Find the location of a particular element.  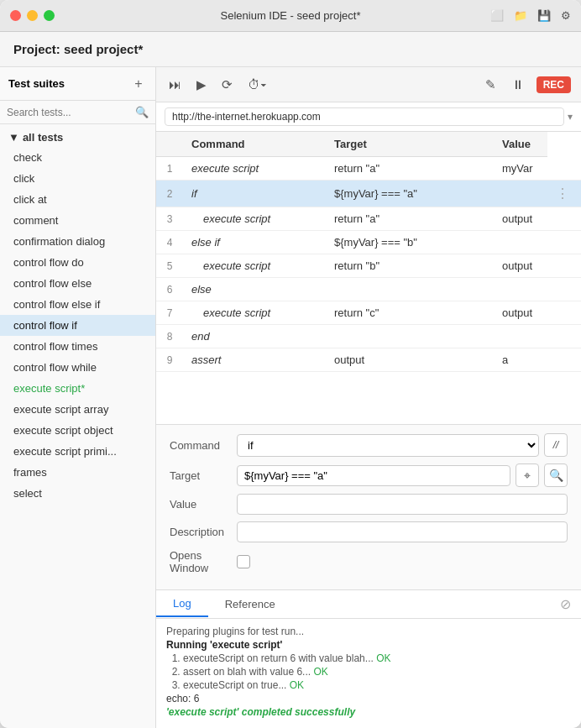

description-control is located at coordinates (402, 532).